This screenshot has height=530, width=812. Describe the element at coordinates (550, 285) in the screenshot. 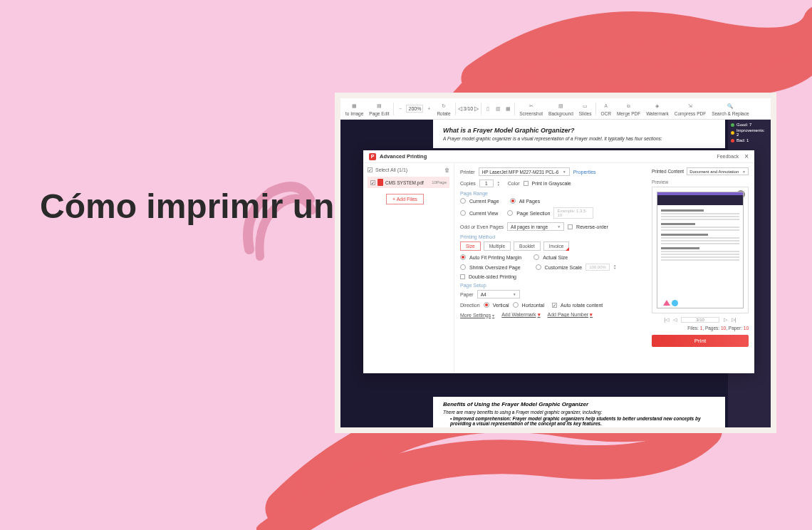

I see `page-setup-section: Page Setup` at that location.